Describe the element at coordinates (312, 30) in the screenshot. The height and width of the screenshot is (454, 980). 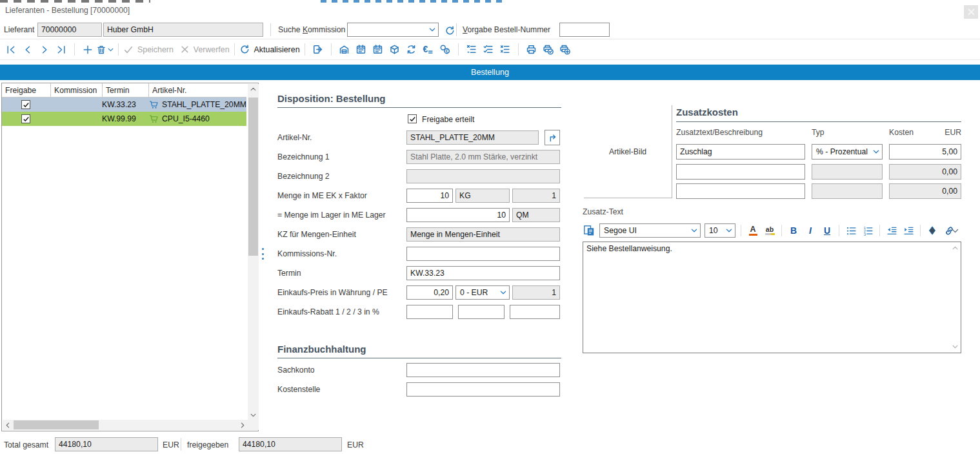
I see `suche-kommission-label: Suche Kommission` at that location.